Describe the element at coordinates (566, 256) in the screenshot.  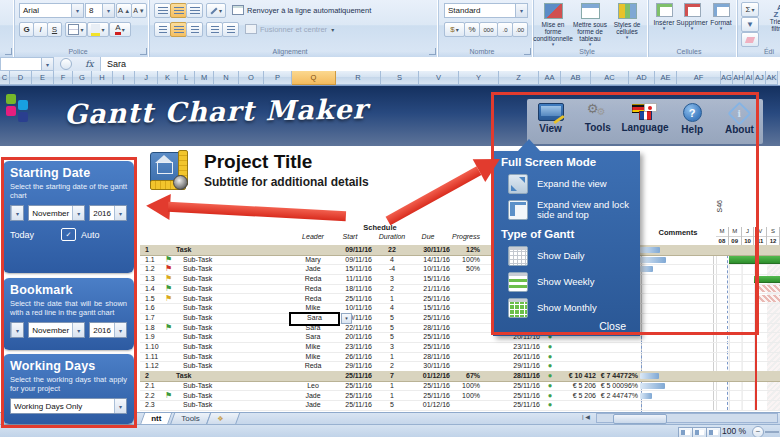
I see `show-daily-item: Show Daily` at that location.